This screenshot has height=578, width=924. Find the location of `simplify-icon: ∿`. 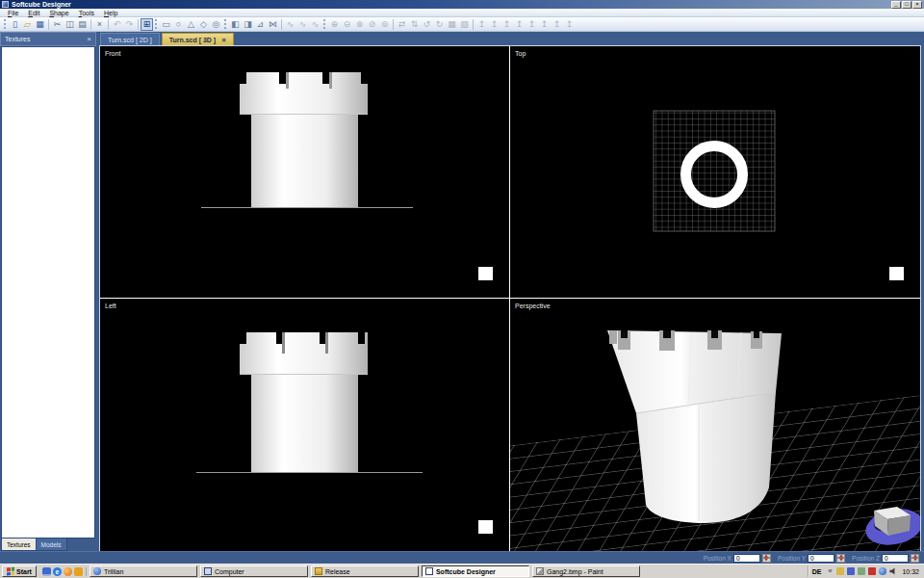

simplify-icon: ∿ is located at coordinates (316, 25).